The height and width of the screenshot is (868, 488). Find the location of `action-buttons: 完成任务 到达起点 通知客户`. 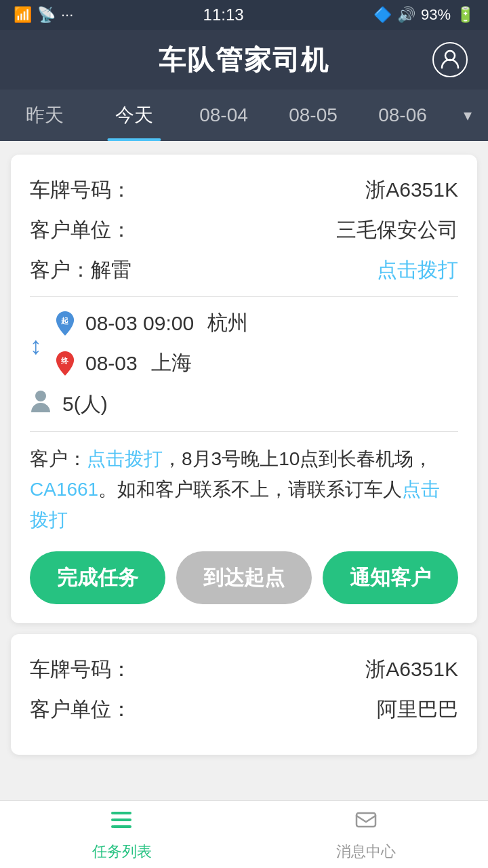

action-buttons: 完成任务 到达起点 通知客户 is located at coordinates (244, 578).